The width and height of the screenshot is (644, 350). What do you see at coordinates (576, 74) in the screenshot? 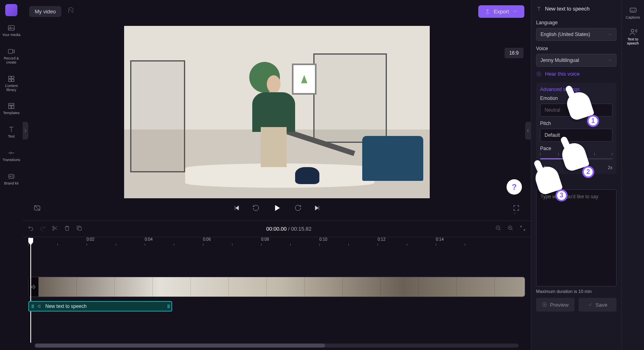
I see `hear-voice-link: Hear this voice` at bounding box center [576, 74].